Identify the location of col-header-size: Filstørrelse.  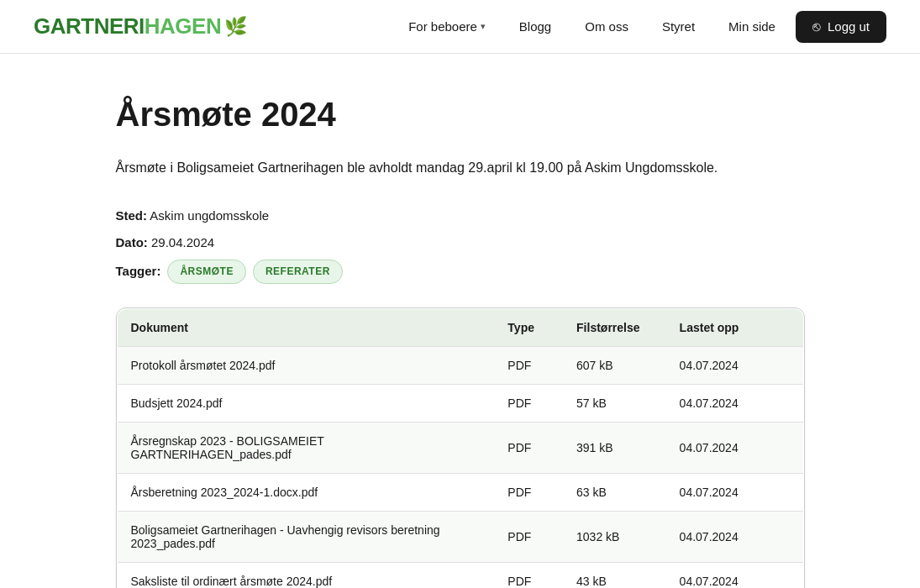
(615, 328).